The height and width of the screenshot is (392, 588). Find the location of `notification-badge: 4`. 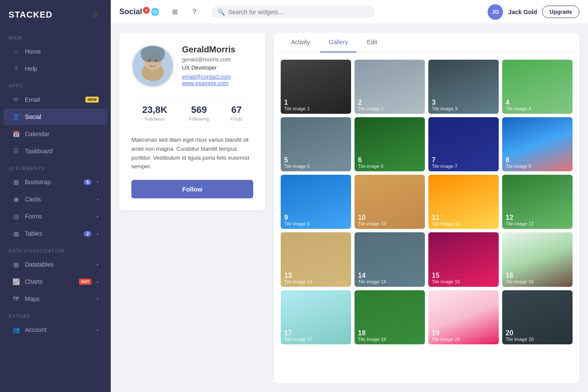

notification-badge: 4 is located at coordinates (146, 10).